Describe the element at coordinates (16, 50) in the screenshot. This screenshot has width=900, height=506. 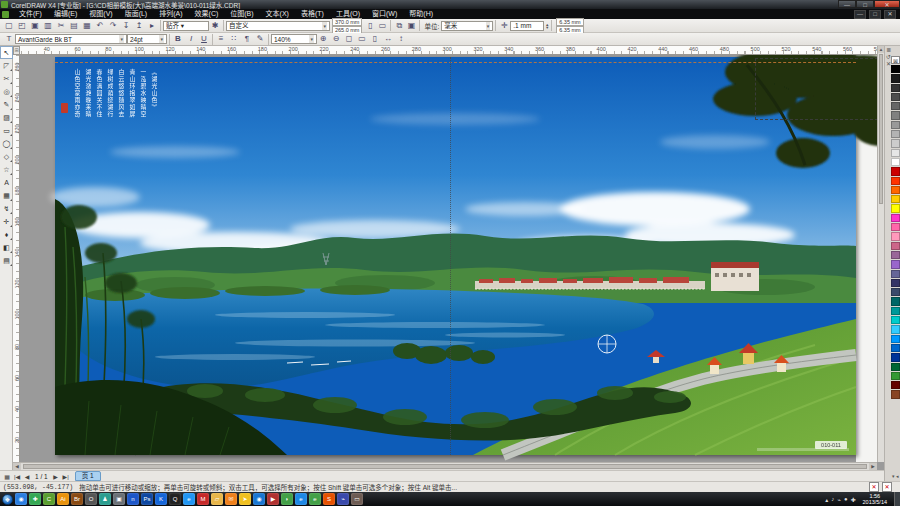
I see `ruler-origin: ⊞` at that location.